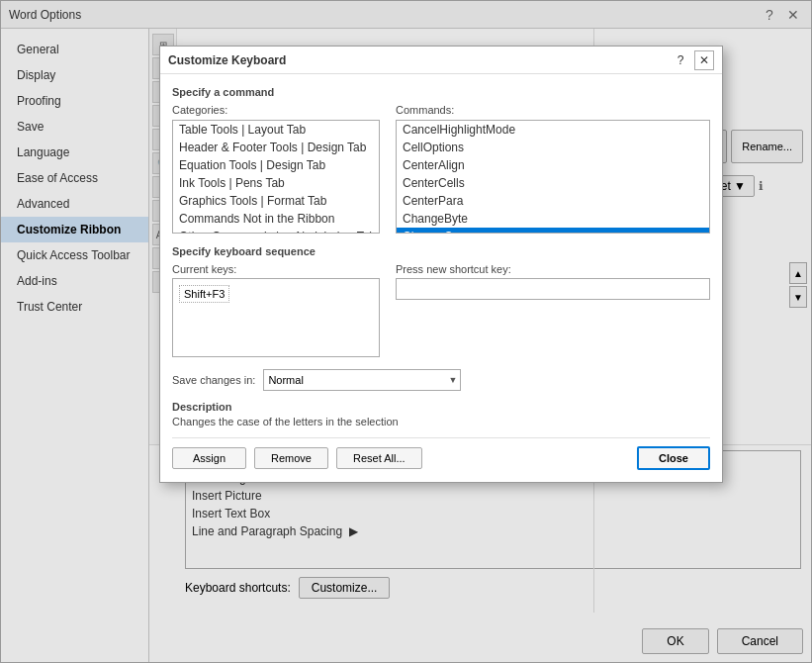 The width and height of the screenshot is (812, 663). What do you see at coordinates (553, 147) in the screenshot?
I see `cmd-cell-options: CellOptions` at bounding box center [553, 147].